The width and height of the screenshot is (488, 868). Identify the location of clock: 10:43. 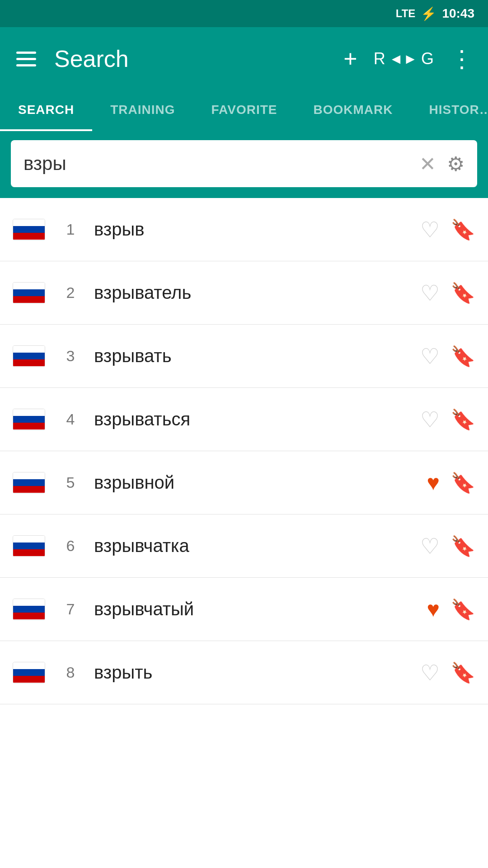
(458, 14).